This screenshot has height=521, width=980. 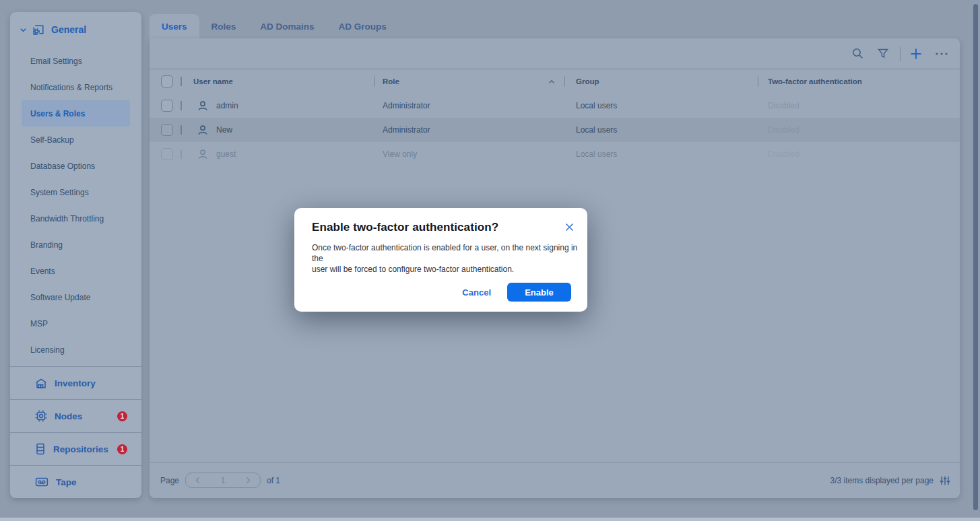 What do you see at coordinates (490, 520) in the screenshot?
I see `page-bottom-strip` at bounding box center [490, 520].